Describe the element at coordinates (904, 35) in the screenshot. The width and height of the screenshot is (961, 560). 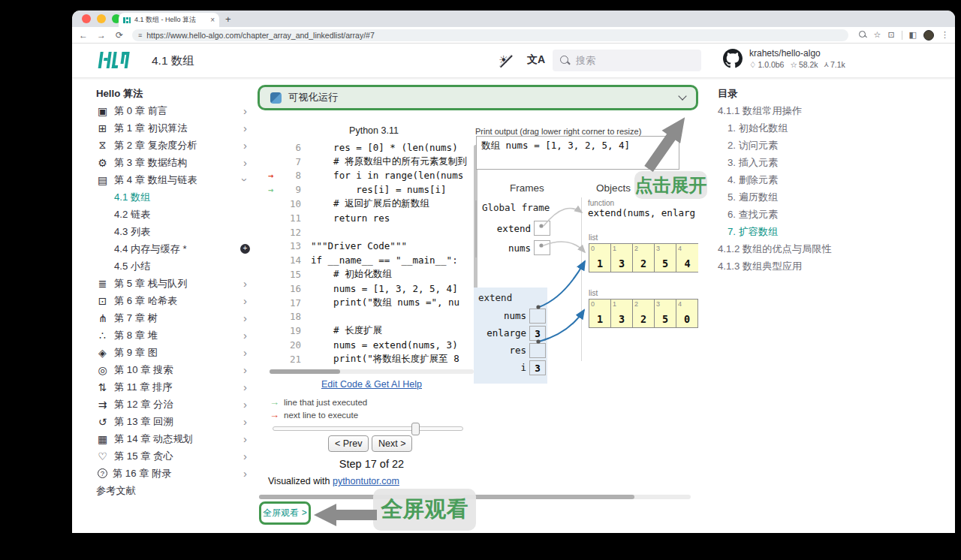
I see `toolbar-right: ☆ ⊡ ◧ ⋮` at that location.